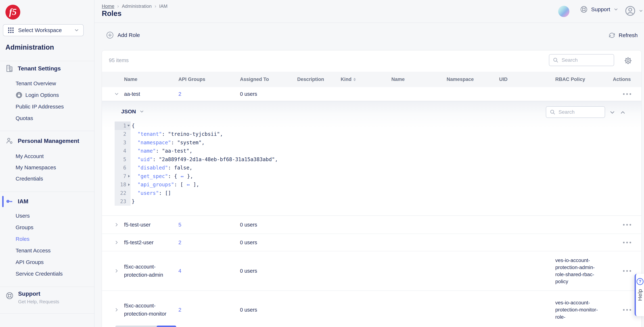 The image size is (644, 327). Describe the element at coordinates (166, 326) in the screenshot. I see `scrollbar-thumb` at that location.